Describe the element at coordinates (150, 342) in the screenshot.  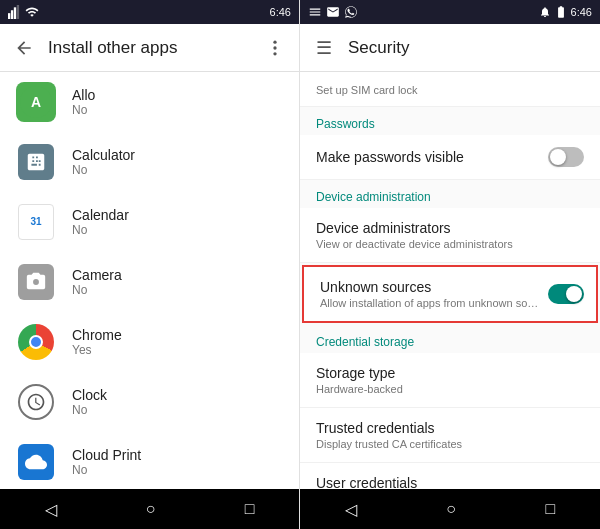
I see `list-item: Chrome Yes` at that location.